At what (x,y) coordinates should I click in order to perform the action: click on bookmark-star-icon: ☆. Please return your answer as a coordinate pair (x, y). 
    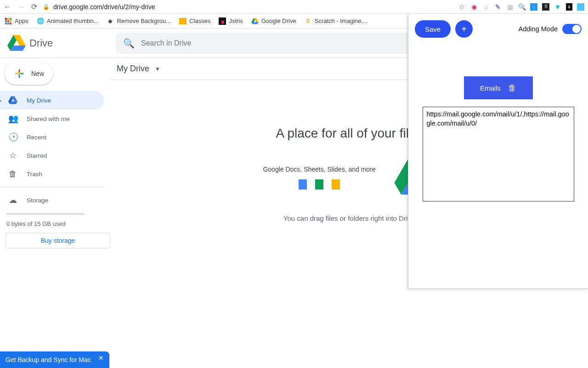
    Looking at the image, I should click on (462, 6).